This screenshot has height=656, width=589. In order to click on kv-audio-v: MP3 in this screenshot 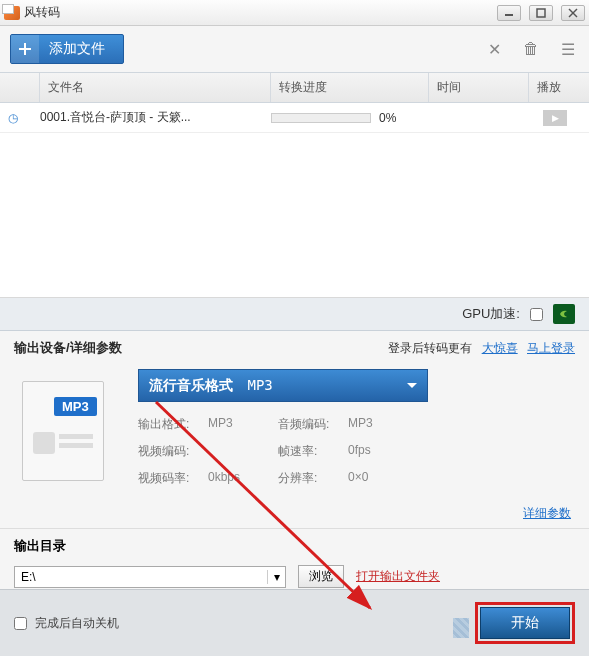, I will do `click(378, 424)`.